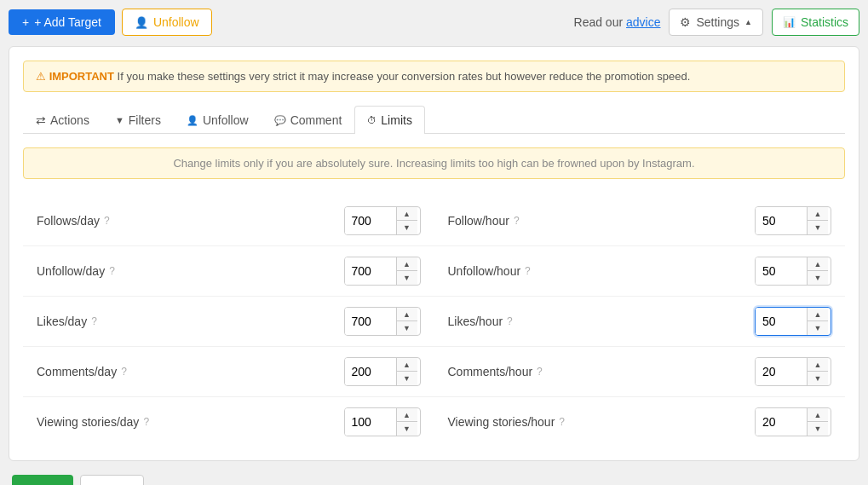 The image size is (868, 485). What do you see at coordinates (781, 422) in the screenshot?
I see `viewing-stories-hour-input` at bounding box center [781, 422].